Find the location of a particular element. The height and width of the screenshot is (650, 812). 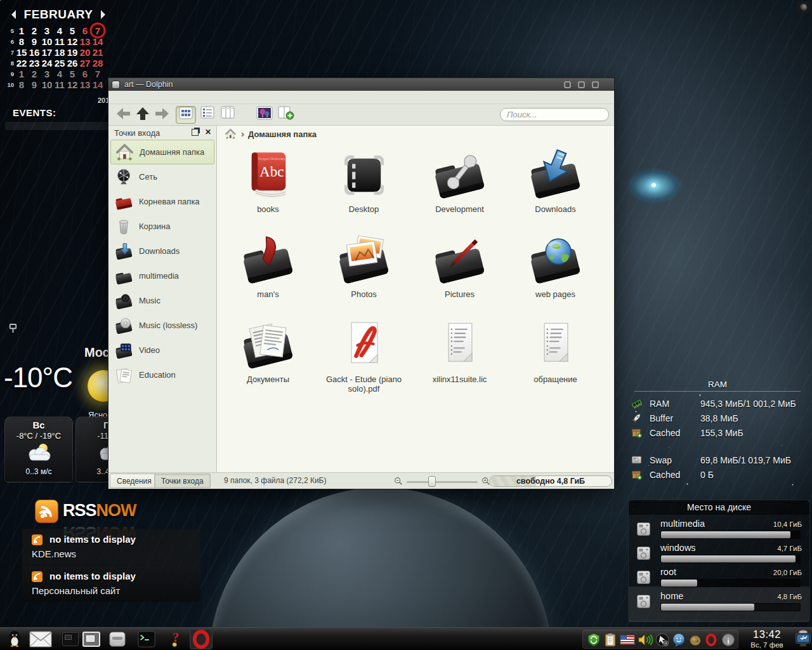

home-icon is located at coordinates (230, 134).